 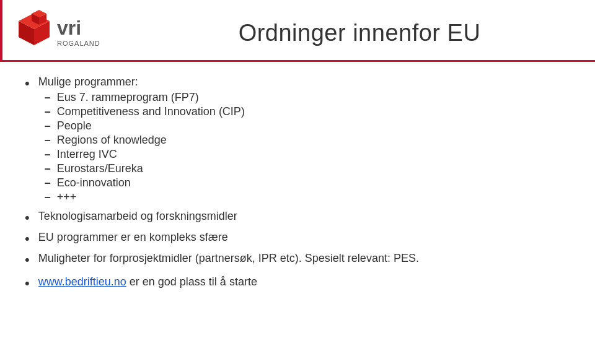 I want to click on sub-item-2: –Competitiveness and Innovation (CIP), so click(x=141, y=111).